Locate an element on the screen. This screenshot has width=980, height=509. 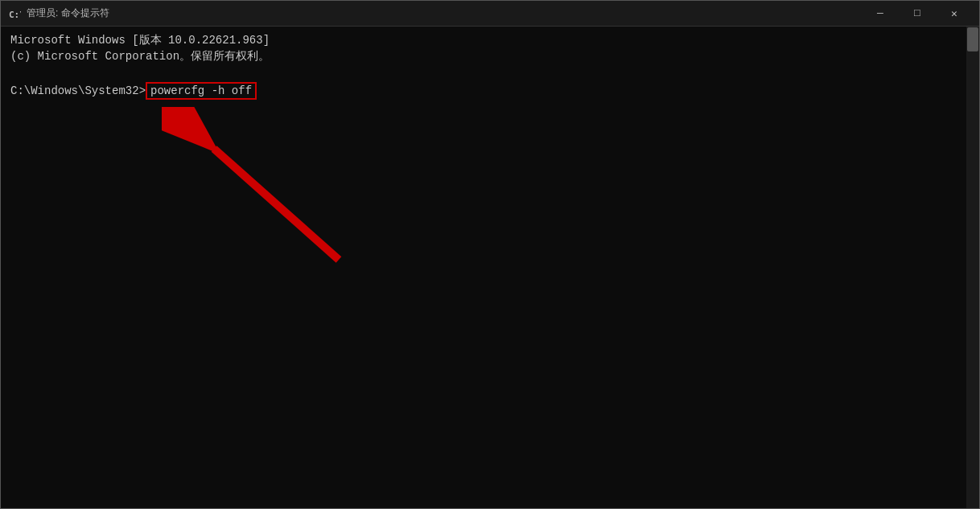
annotation-arrow is located at coordinates (282, 195).